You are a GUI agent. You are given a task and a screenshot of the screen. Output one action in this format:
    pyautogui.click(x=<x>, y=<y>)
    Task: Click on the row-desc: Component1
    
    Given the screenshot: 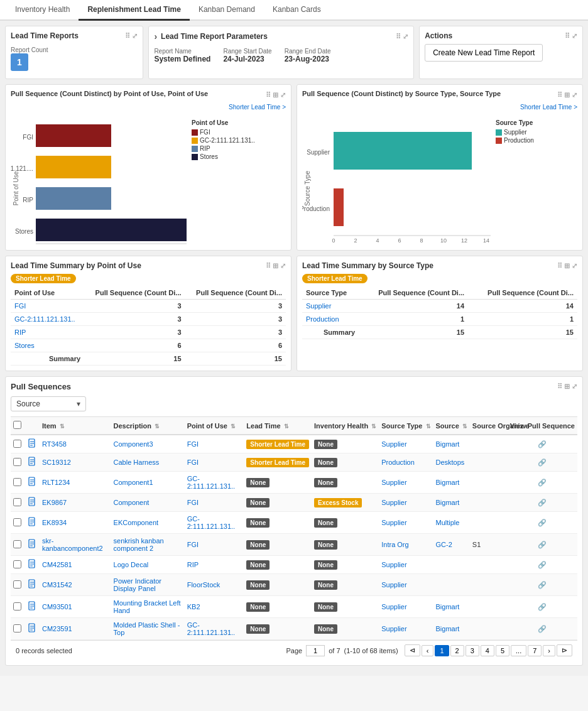 What is the action you would take?
    pyautogui.click(x=148, y=482)
    